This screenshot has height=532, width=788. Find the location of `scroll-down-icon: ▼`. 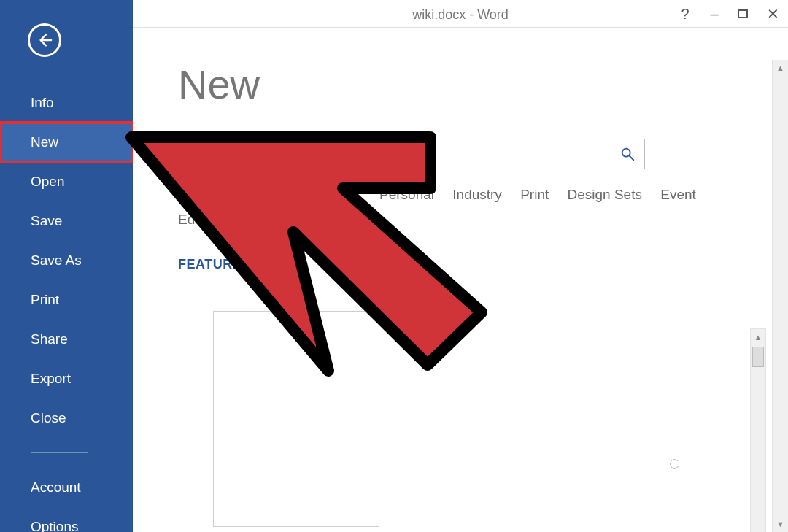

scroll-down-icon: ▼ is located at coordinates (781, 524).